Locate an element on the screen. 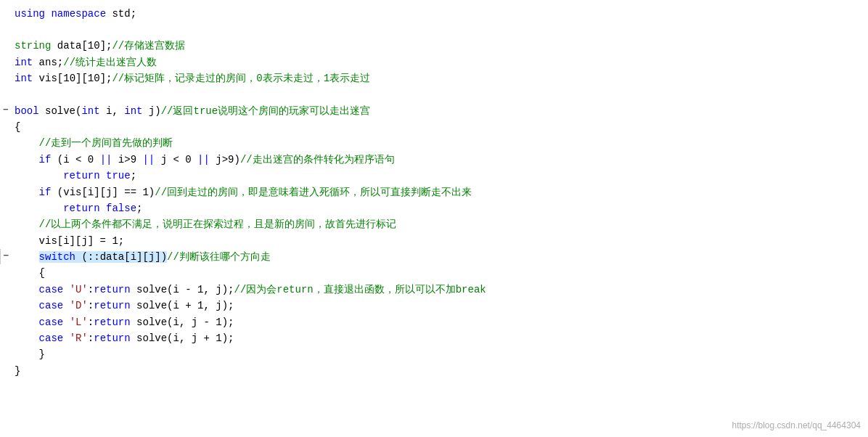  code-token: using is located at coordinates (30, 14).